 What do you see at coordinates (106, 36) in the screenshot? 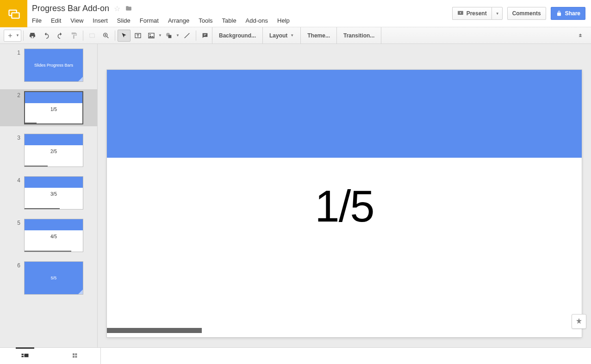
I see `zoom-button` at bounding box center [106, 36].